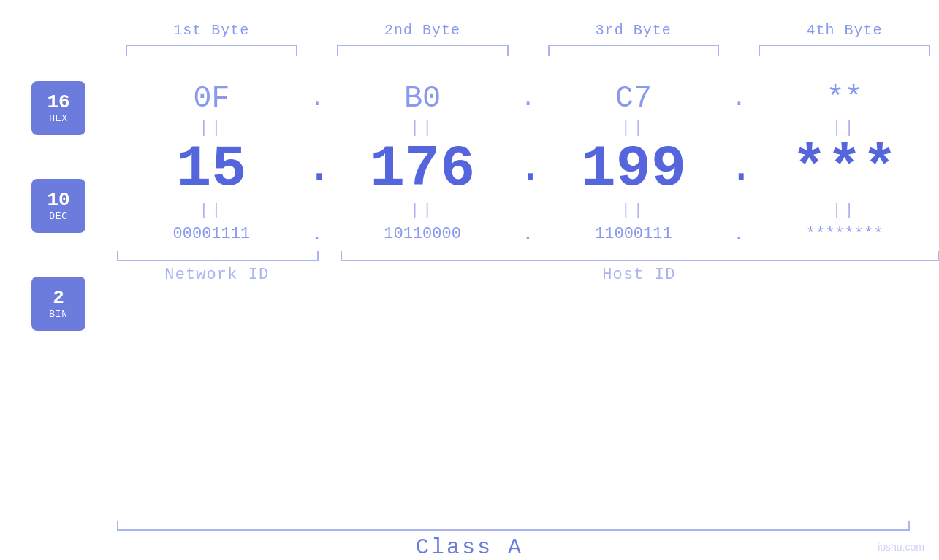 Image resolution: width=939 pixels, height=560 pixels. Describe the element at coordinates (212, 31) in the screenshot. I see `byte1-header: 1st Byte` at that location.